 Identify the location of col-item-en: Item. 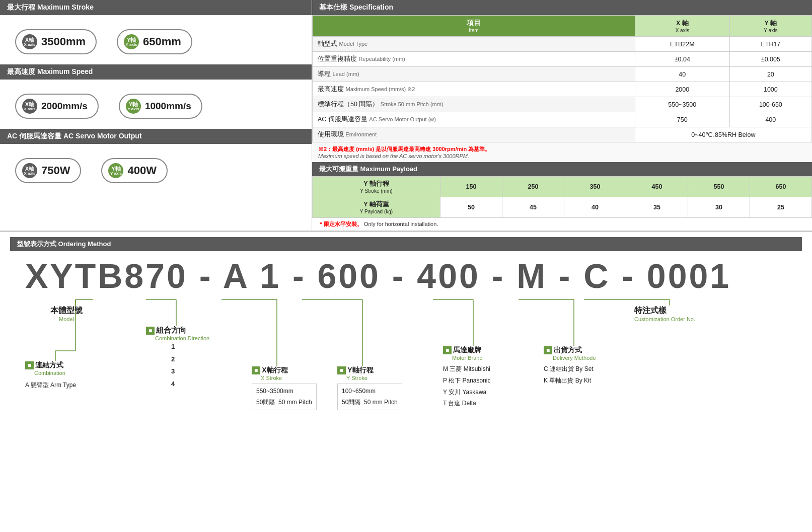
(474, 30).